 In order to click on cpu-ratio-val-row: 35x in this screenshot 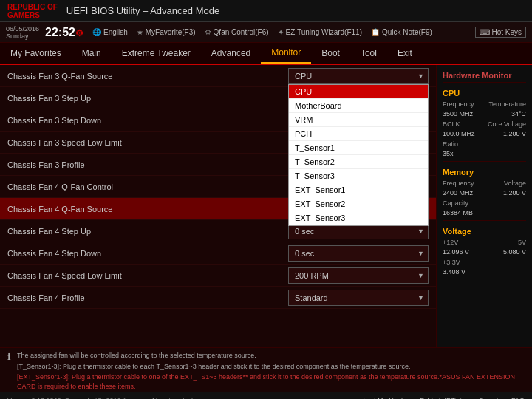, I will do `click(485, 154)`.